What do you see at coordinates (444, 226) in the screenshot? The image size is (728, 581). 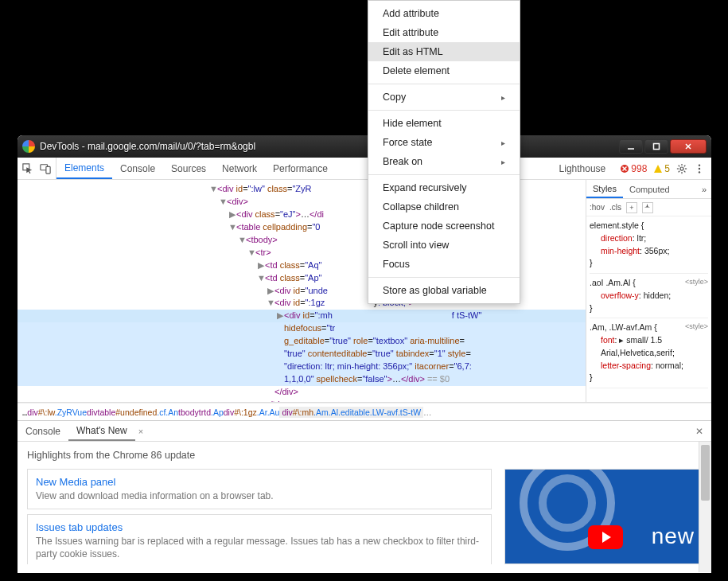 I see `menu-item-capture-node-screenshot: Capture node screenshot` at bounding box center [444, 226].